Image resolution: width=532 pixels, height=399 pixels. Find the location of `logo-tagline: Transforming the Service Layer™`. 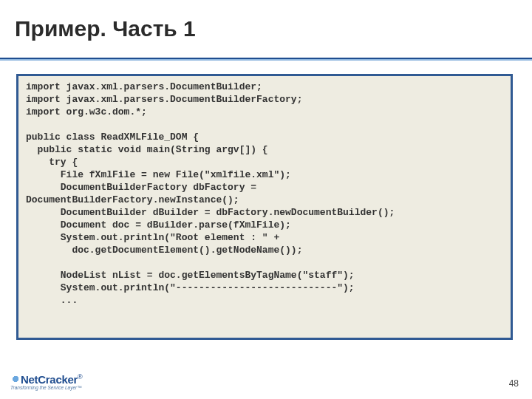

logo-tagline: Transforming the Service Layer™ is located at coordinates (47, 387).